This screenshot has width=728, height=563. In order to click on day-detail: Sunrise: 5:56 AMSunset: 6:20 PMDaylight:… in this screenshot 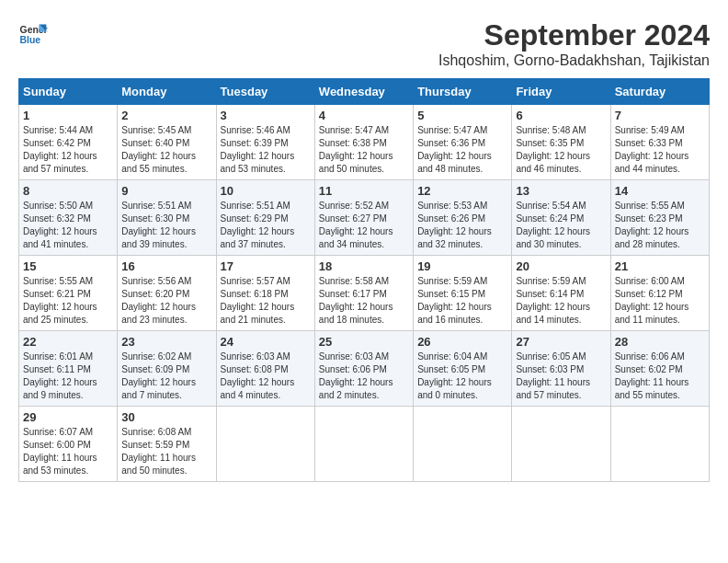, I will do `click(158, 300)`.